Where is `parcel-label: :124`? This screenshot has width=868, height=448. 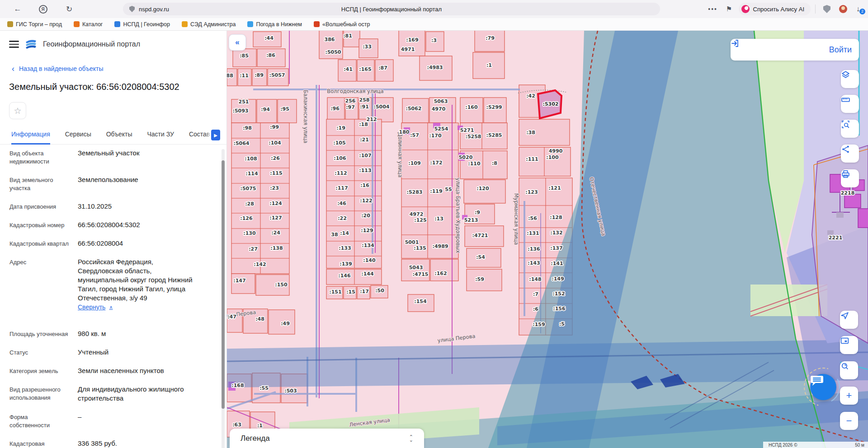 parcel-label: :124 is located at coordinates (276, 203).